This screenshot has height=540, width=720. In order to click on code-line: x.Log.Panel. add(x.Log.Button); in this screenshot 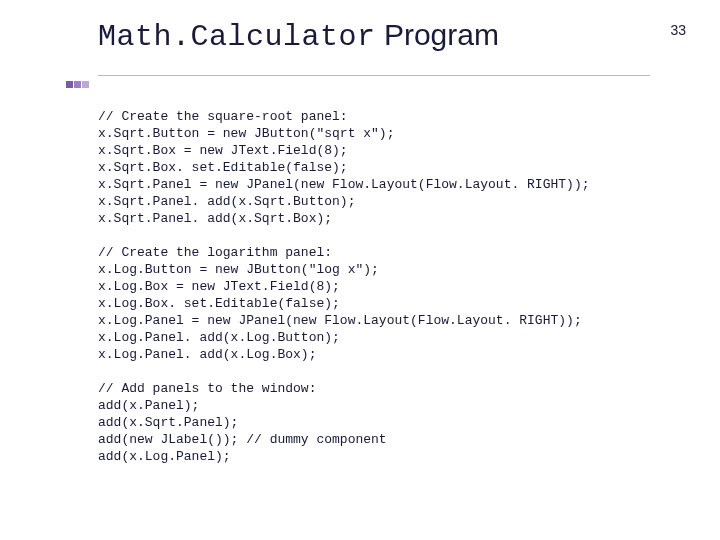, I will do `click(219, 338)`.